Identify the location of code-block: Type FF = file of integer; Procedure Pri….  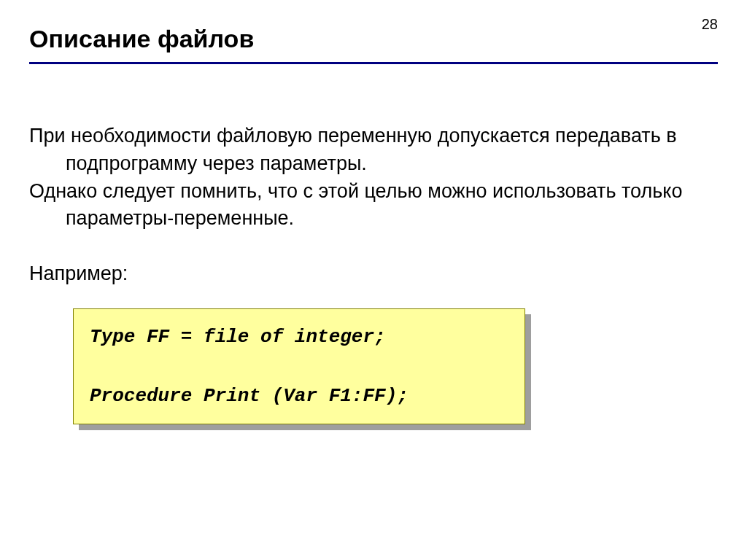
(299, 366).